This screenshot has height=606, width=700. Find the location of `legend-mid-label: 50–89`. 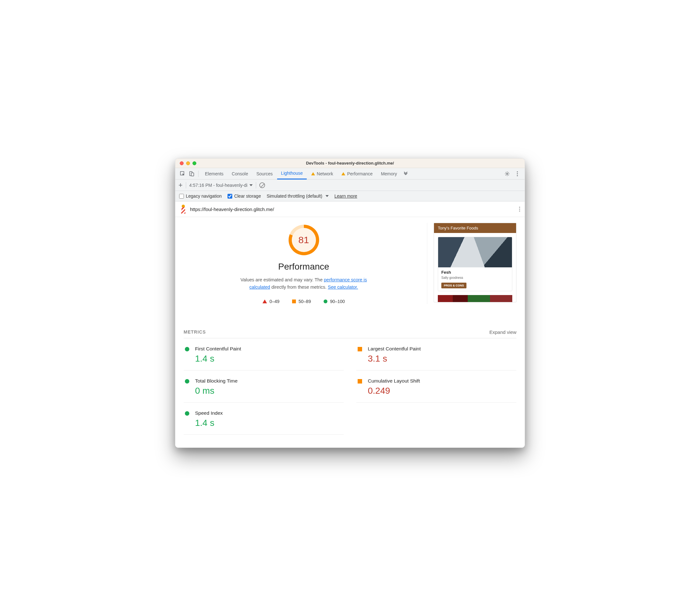

legend-mid-label: 50–89 is located at coordinates (305, 302).